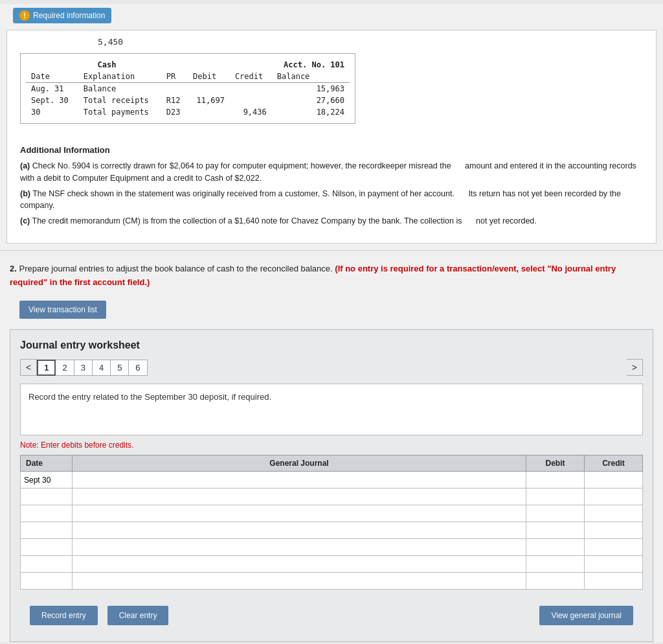  Describe the element at coordinates (556, 547) in the screenshot. I see `row4-debit-input` at that location.